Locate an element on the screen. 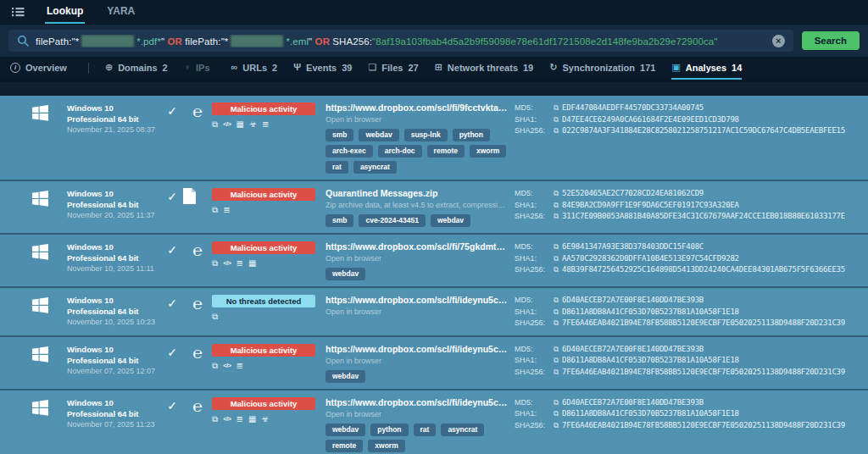  tag-arch-exec: arch-exec is located at coordinates (349, 151).